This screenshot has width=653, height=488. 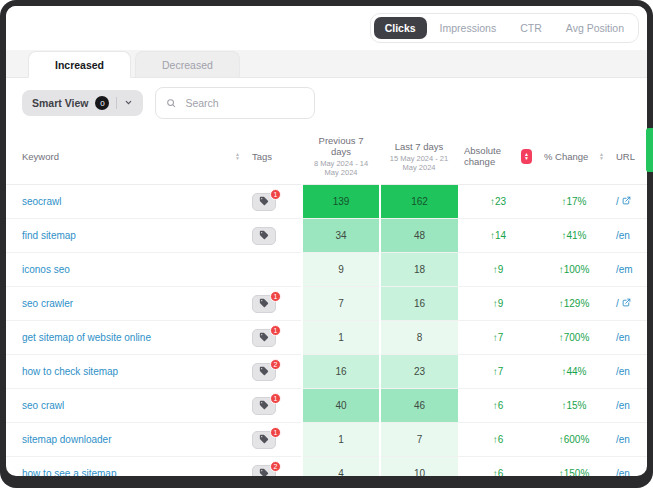 What do you see at coordinates (326, 103) in the screenshot?
I see `toolbar: Smart View 0` at bounding box center [326, 103].